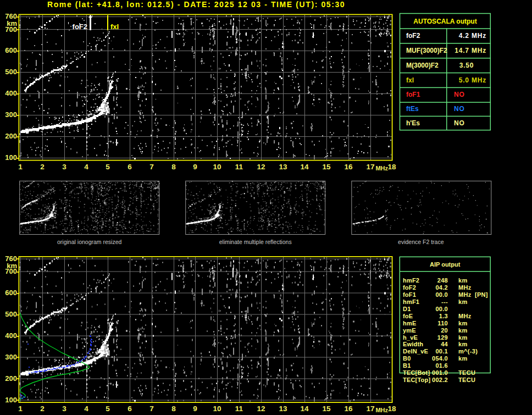  Describe the element at coordinates (413, 344) in the screenshot. I see `svg-text: Ewidth` at that location.